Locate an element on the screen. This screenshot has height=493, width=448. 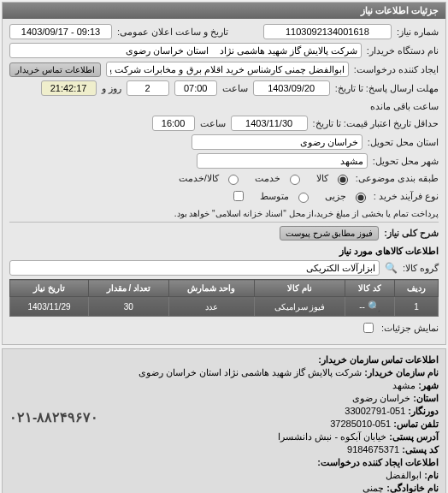
info-province-value: خراسان رضوی is located at coordinates (381, 398).